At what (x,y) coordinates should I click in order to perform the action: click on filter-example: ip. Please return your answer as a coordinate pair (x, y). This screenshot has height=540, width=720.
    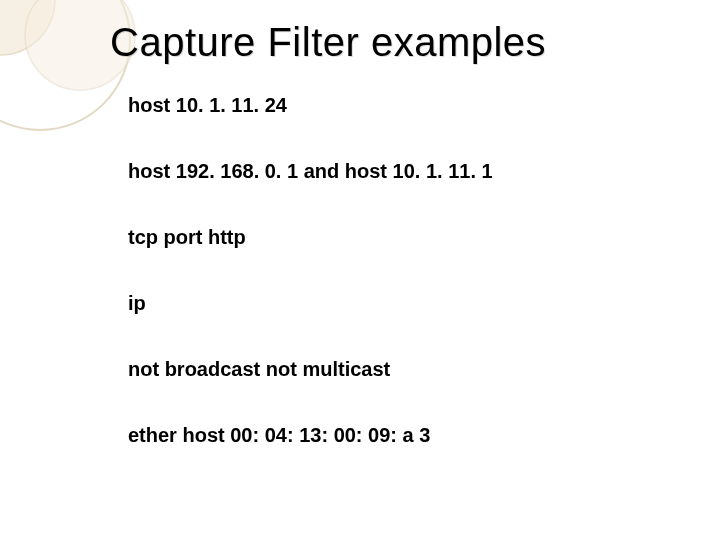
    Looking at the image, I should click on (404, 303).